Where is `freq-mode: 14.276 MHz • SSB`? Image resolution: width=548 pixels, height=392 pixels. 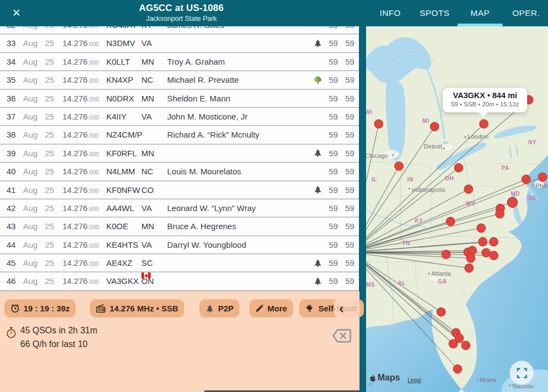
freq-mode: 14.276 MHz • SSB is located at coordinates (144, 308).